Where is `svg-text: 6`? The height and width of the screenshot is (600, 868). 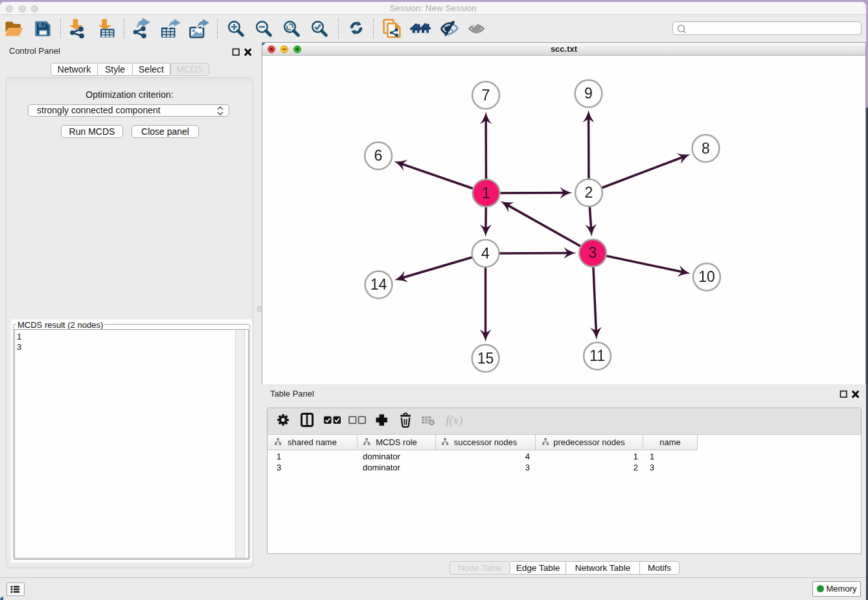
svg-text: 6 is located at coordinates (378, 156).